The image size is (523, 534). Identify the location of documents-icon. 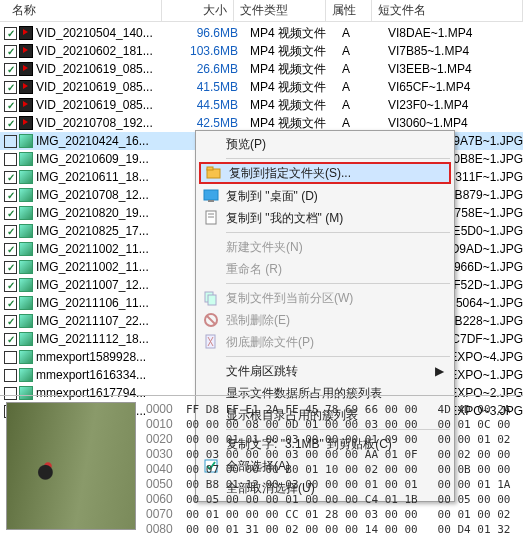
(211, 218).